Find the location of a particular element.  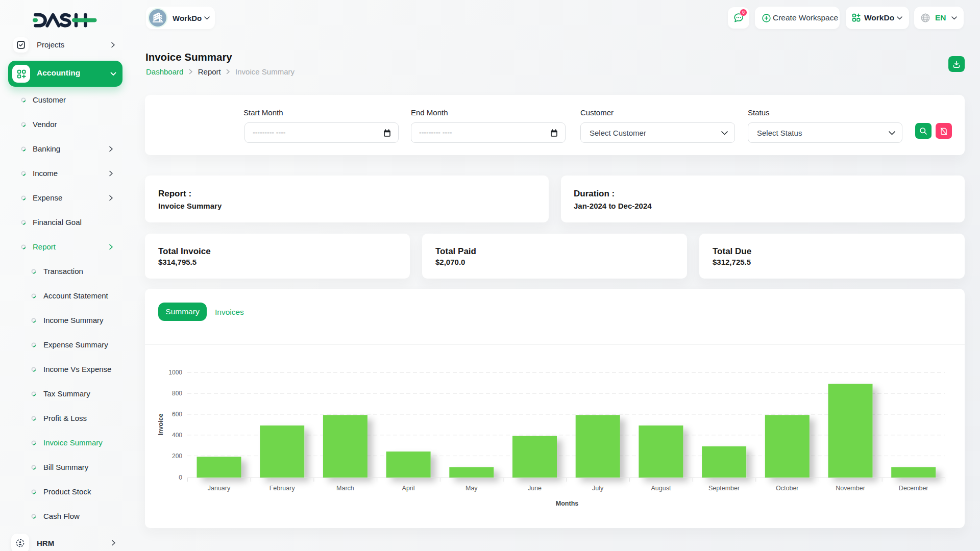

svg-text: May is located at coordinates (472, 488).